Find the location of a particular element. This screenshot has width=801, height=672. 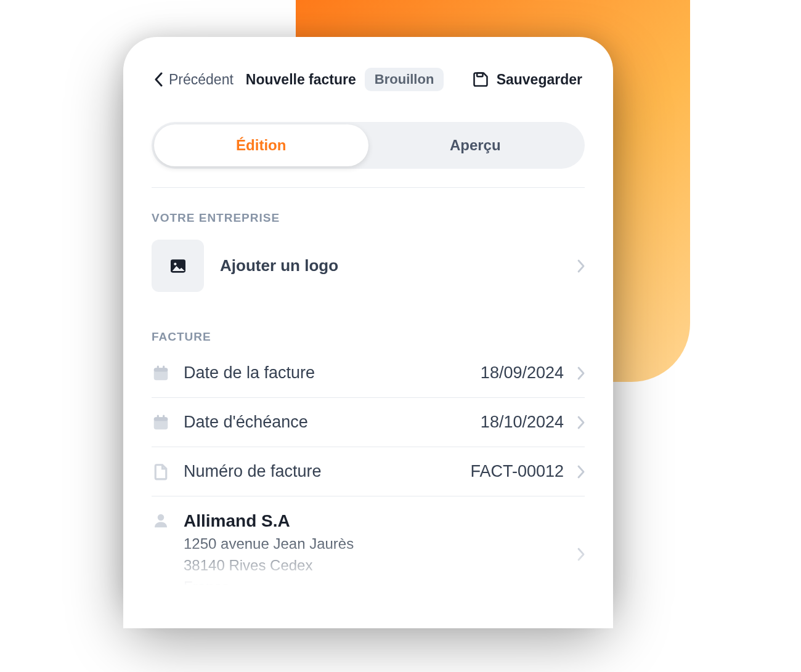

client-address-line: 1250 avenue Jean Jaurès is located at coordinates (373, 544).